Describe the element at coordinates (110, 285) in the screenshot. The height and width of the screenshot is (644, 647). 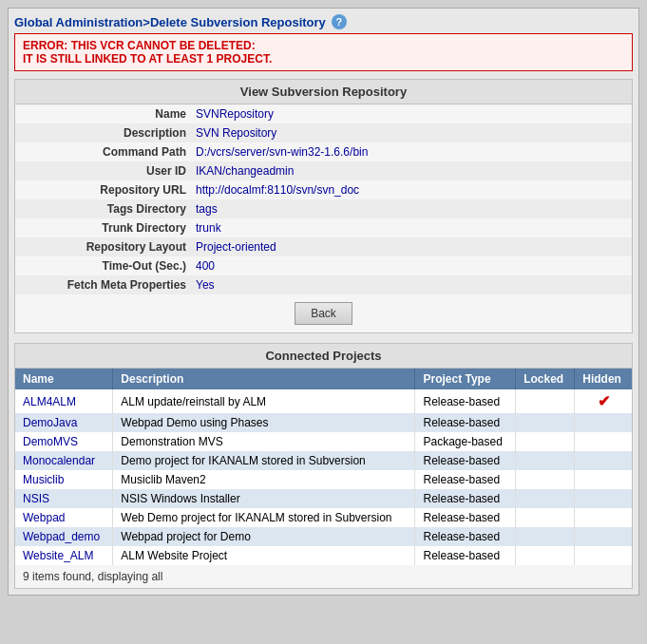
I see `form-label: Fetch Meta Properties` at that location.